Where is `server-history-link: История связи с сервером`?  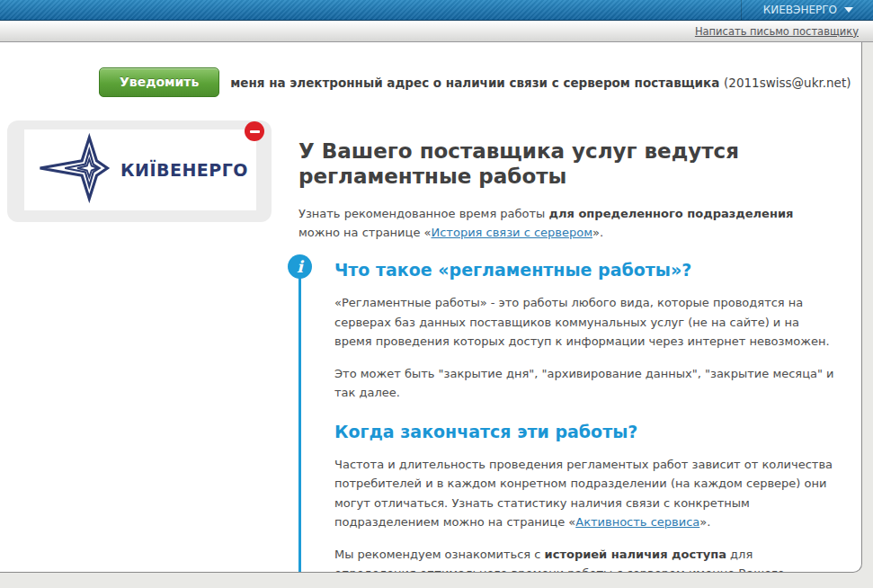 server-history-link: История связи с сервером is located at coordinates (512, 232).